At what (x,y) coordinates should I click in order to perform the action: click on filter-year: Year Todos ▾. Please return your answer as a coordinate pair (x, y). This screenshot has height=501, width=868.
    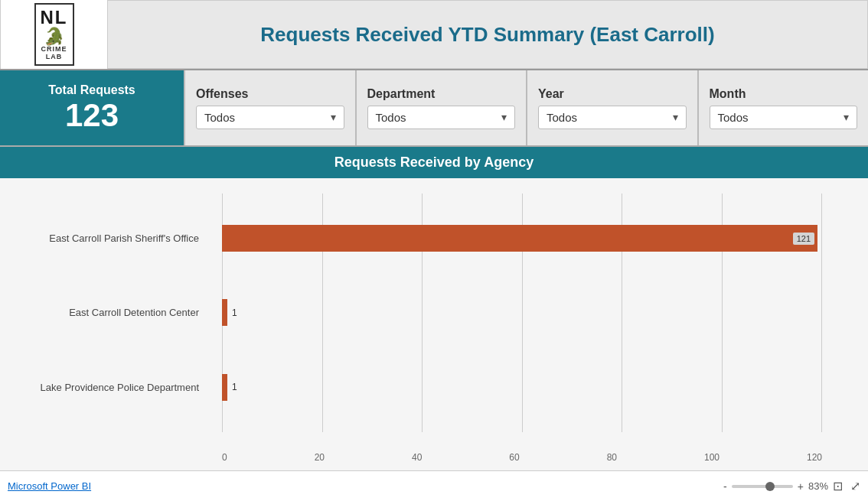
    Looking at the image, I should click on (612, 108).